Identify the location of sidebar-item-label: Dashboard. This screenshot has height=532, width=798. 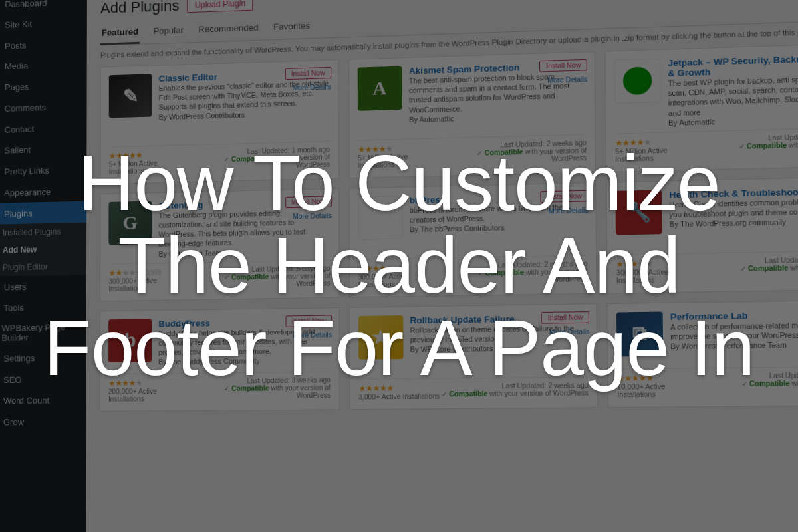
(25, 5).